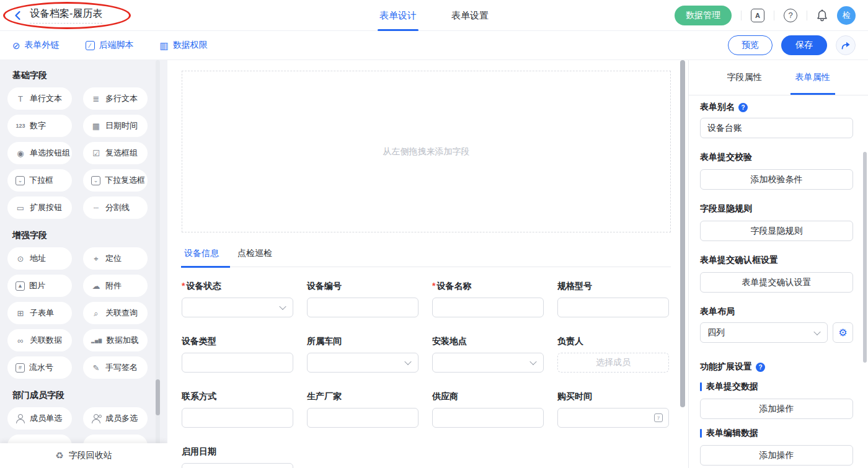 The width and height of the screenshot is (868, 468). What do you see at coordinates (115, 340) in the screenshot?
I see `field-pill: ▂▅▇数据加载` at bounding box center [115, 340].